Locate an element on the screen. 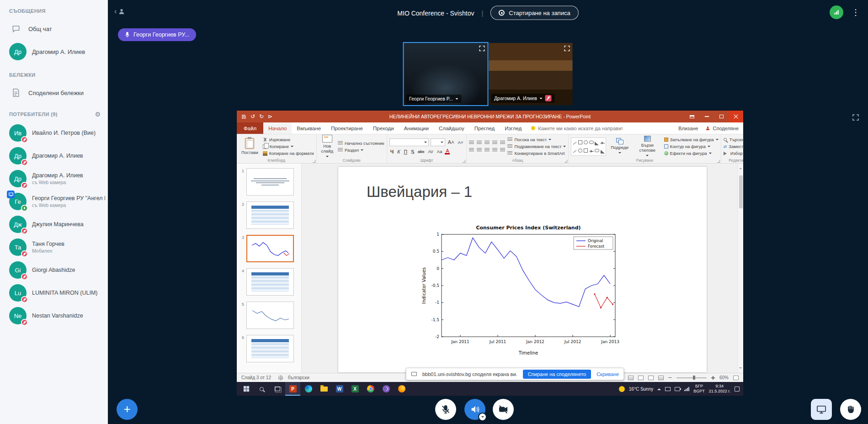  close-button is located at coordinates (736, 117).